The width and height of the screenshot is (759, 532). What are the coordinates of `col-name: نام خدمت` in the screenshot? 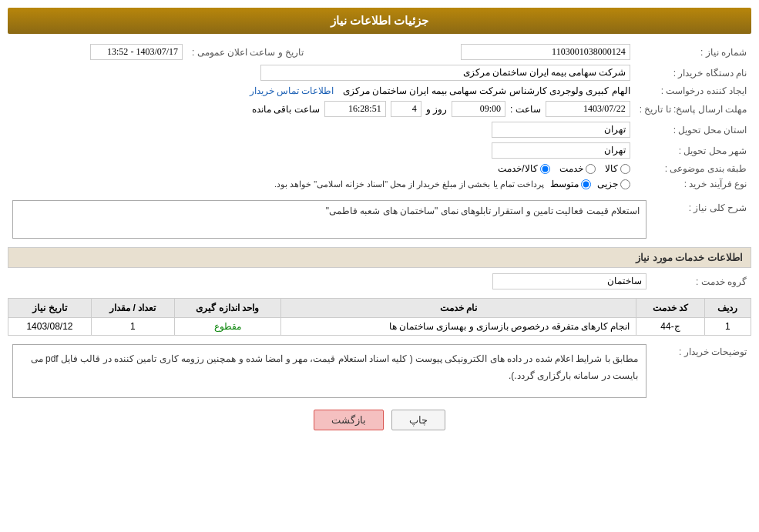 It's located at (458, 308).